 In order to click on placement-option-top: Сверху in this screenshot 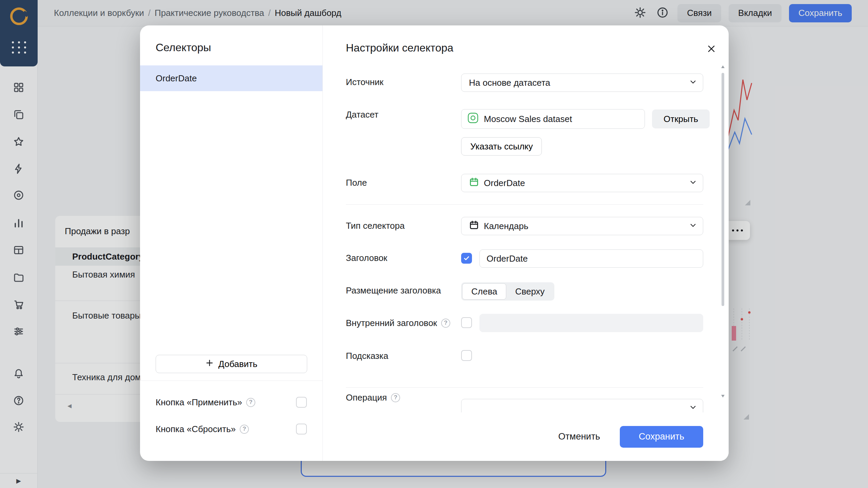, I will do `click(530, 291)`.